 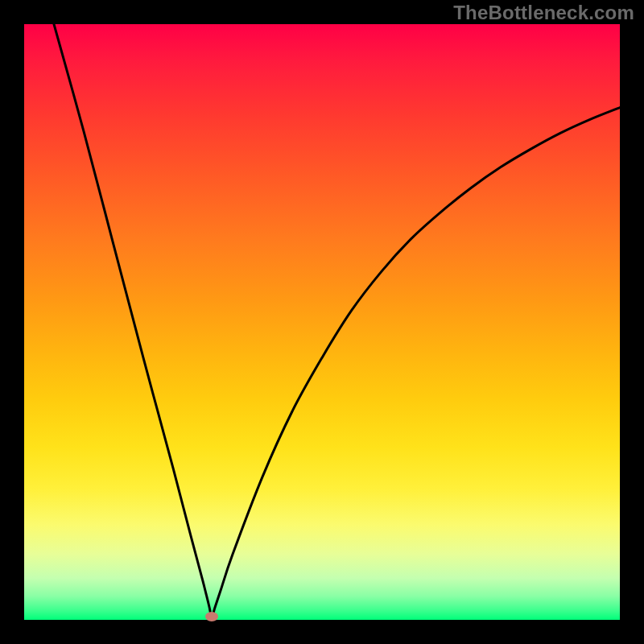 What do you see at coordinates (544, 13) in the screenshot?
I see `watermark-text: TheBottleneck.com` at bounding box center [544, 13].